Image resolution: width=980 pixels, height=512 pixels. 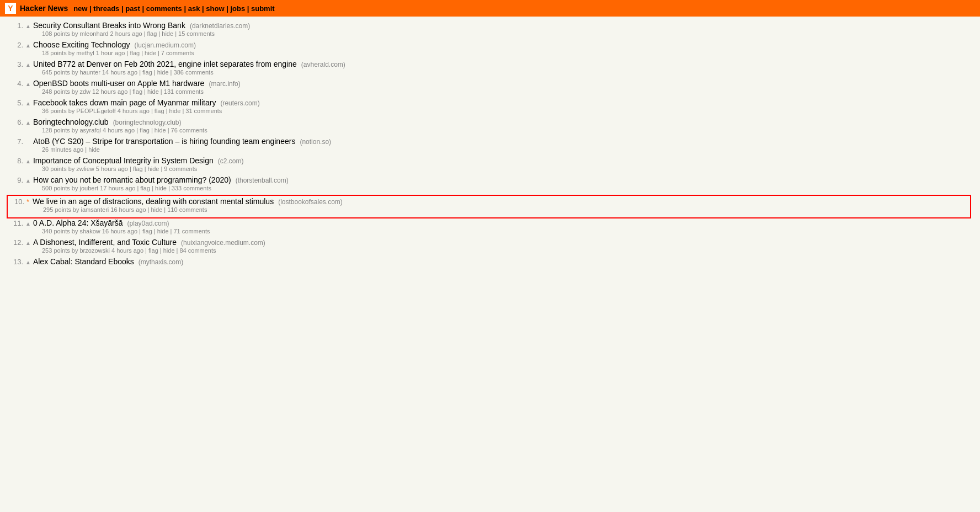 I want to click on story-item-2: 2.▲Choose Exciting Technology(lucjan.med…, so click(x=490, y=49).